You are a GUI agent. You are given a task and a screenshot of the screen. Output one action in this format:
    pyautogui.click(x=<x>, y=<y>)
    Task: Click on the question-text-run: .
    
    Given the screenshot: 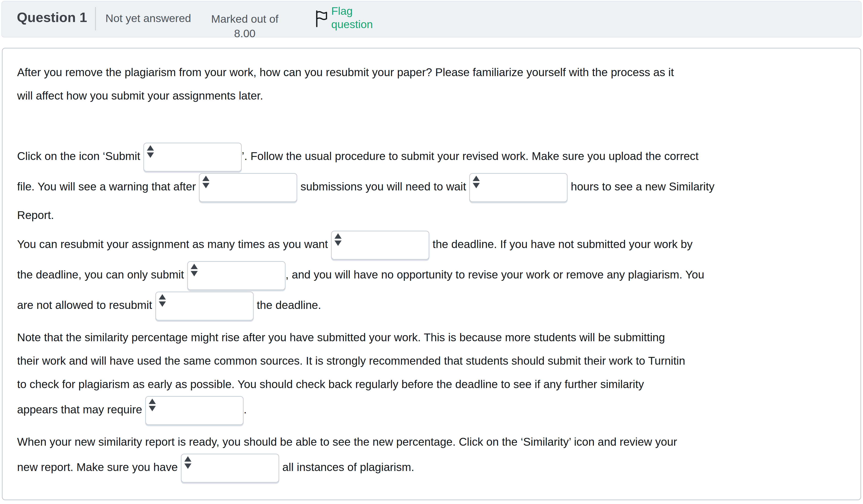 What is the action you would take?
    pyautogui.click(x=245, y=410)
    